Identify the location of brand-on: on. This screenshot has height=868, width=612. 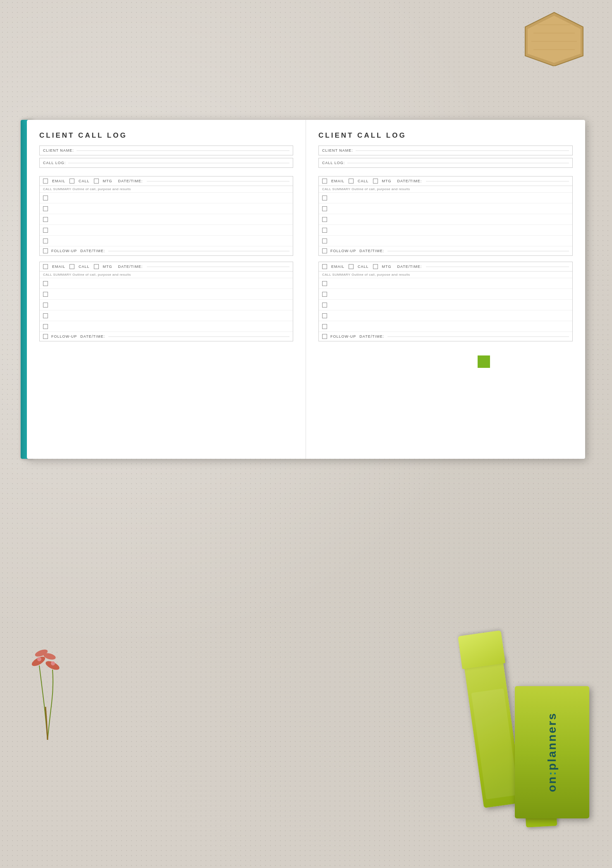
(552, 784).